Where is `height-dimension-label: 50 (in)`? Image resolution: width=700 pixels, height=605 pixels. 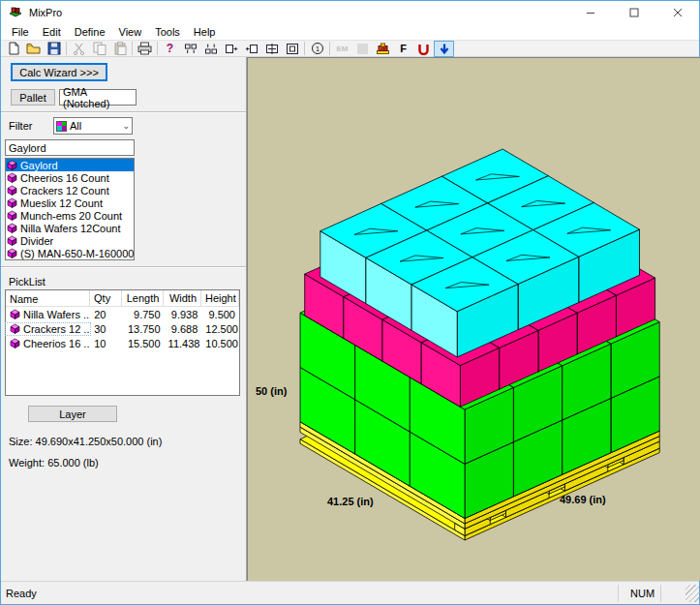 height-dimension-label: 50 (in) is located at coordinates (271, 391).